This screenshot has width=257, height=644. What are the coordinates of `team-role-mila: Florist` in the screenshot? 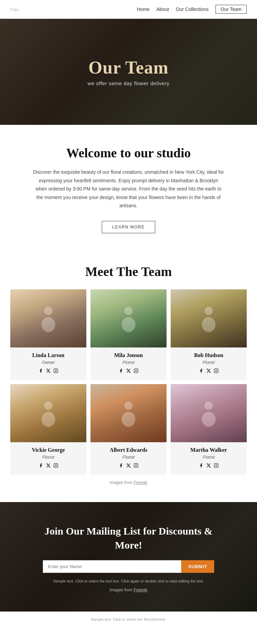 It's located at (128, 363).